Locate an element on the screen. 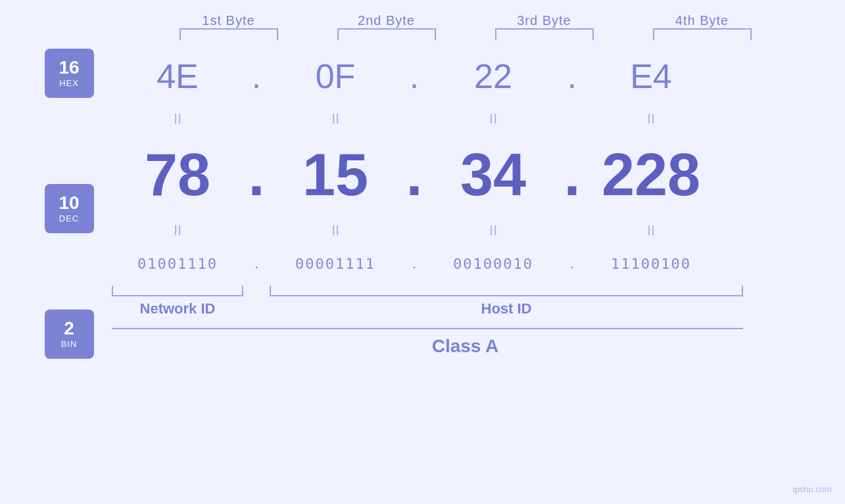 The width and height of the screenshot is (845, 504). bin-sep-1: . is located at coordinates (256, 263).